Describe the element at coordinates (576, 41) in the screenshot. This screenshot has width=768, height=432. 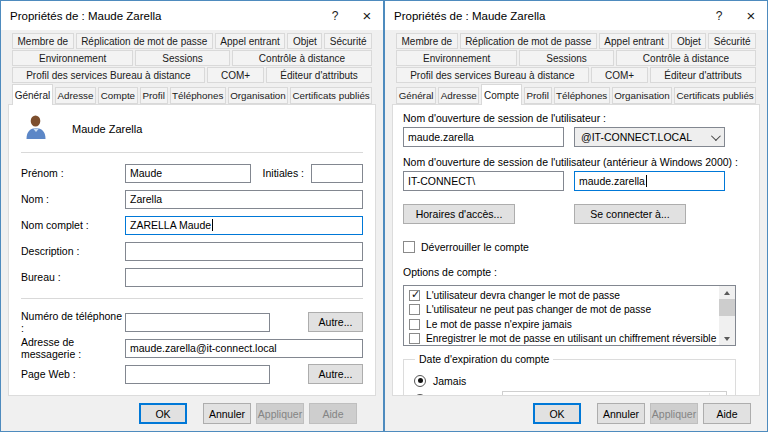
I see `tab-row-1: Membre de Réplication de mot de passe Ap…` at that location.